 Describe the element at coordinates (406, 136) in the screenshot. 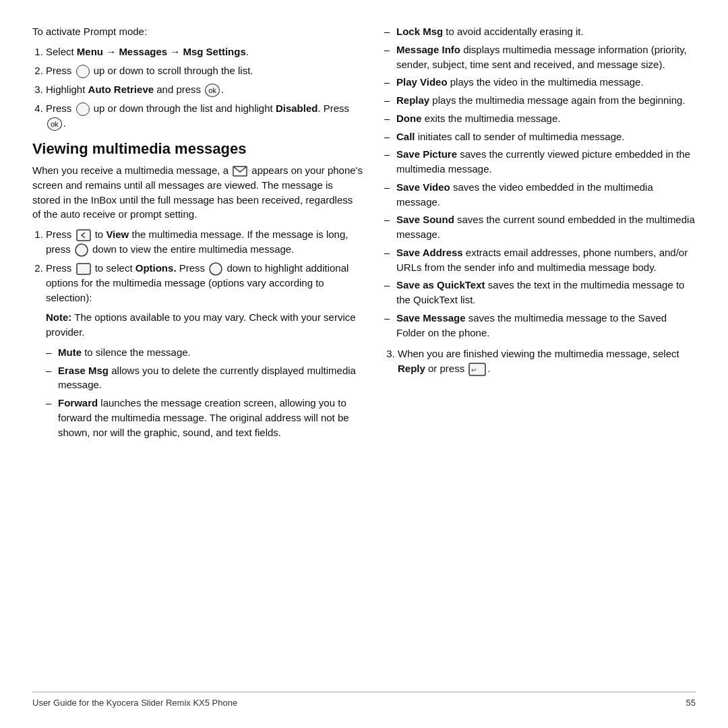

I see `call-label: Call` at that location.